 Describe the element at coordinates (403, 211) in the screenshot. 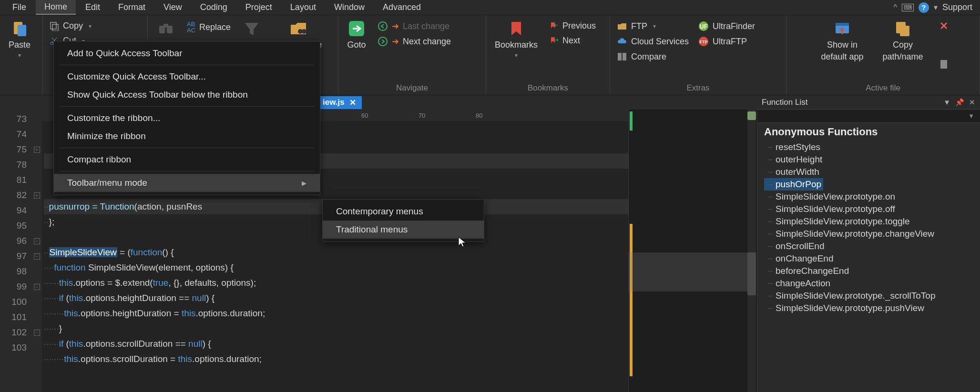

I see `ctx-contemporary-menus: Contemporary menus` at that location.